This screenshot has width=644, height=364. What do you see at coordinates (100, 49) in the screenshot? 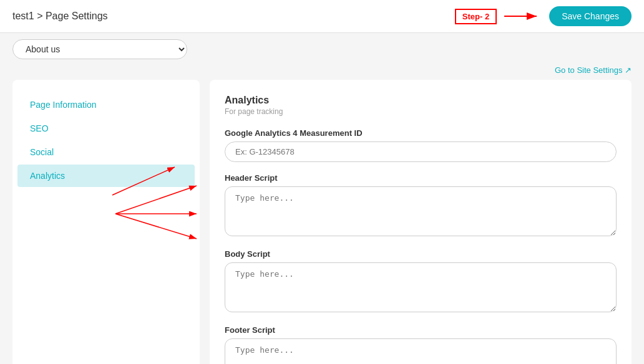
I see `page-dropdown: About us` at bounding box center [100, 49].